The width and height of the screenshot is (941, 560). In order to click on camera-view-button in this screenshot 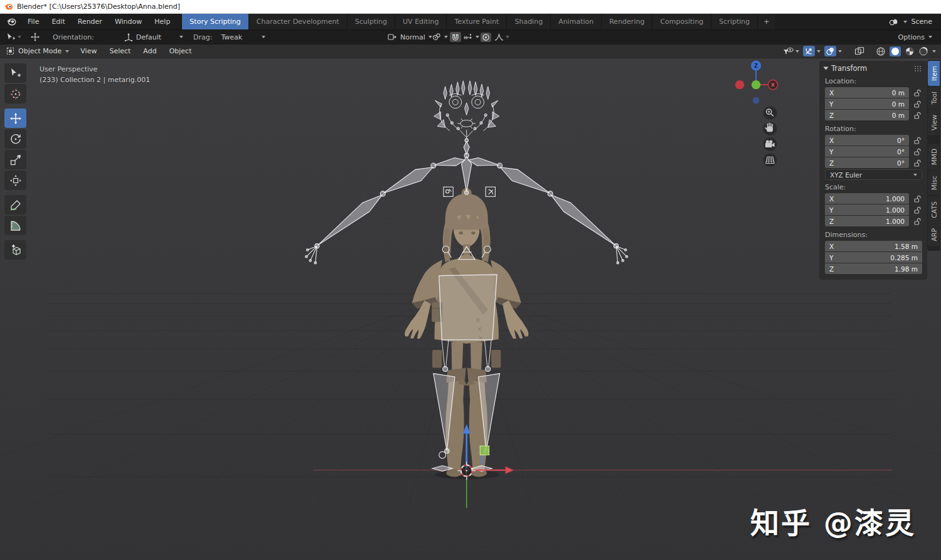, I will do `click(770, 144)`.